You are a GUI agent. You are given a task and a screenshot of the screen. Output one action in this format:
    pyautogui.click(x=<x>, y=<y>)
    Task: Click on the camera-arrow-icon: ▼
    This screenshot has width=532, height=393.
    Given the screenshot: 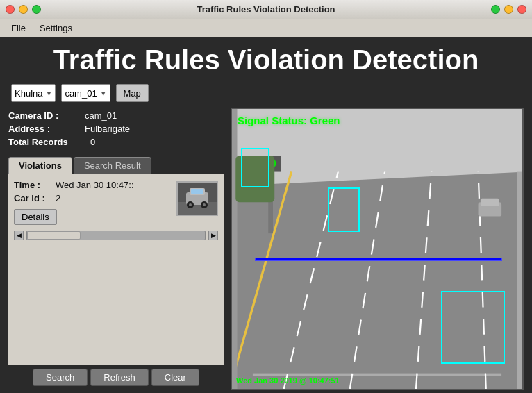 What is the action you would take?
    pyautogui.click(x=103, y=93)
    